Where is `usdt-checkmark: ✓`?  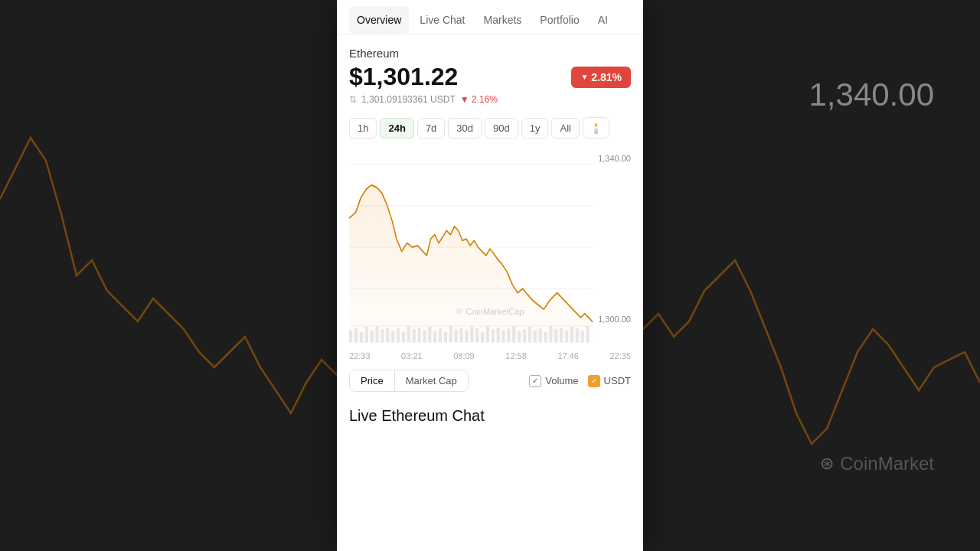 usdt-checkmark: ✓ is located at coordinates (594, 381).